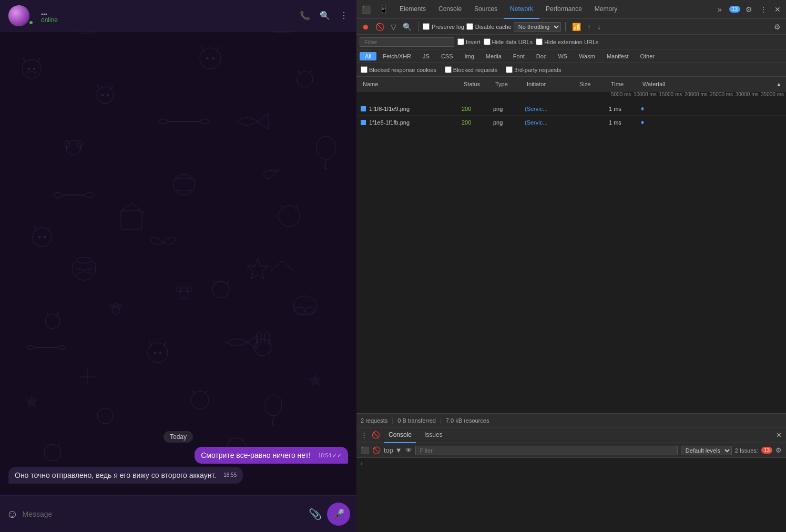 The image size is (786, 532). What do you see at coordinates (539, 42) in the screenshot?
I see `hide-extension-urls-checkbox` at bounding box center [539, 42].